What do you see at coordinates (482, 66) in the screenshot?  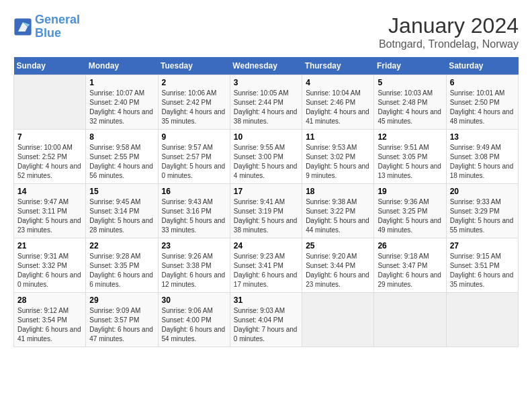 I see `header-day-saturday: Saturday` at bounding box center [482, 66].